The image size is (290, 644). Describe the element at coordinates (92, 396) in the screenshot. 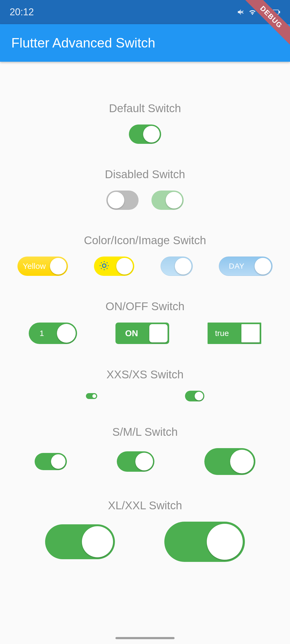

I see `xxs-switch` at that location.